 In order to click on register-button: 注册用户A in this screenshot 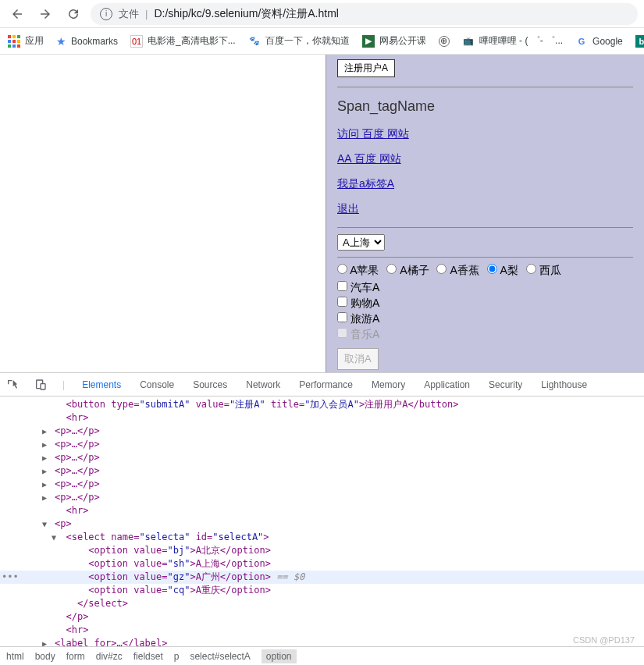, I will do `click(366, 69)`.